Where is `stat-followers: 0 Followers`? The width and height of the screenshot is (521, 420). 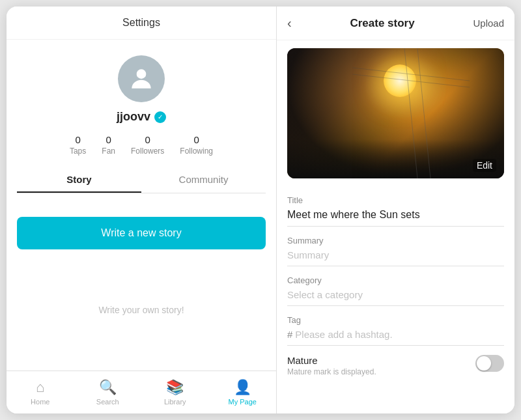 stat-followers: 0 Followers is located at coordinates (147, 145).